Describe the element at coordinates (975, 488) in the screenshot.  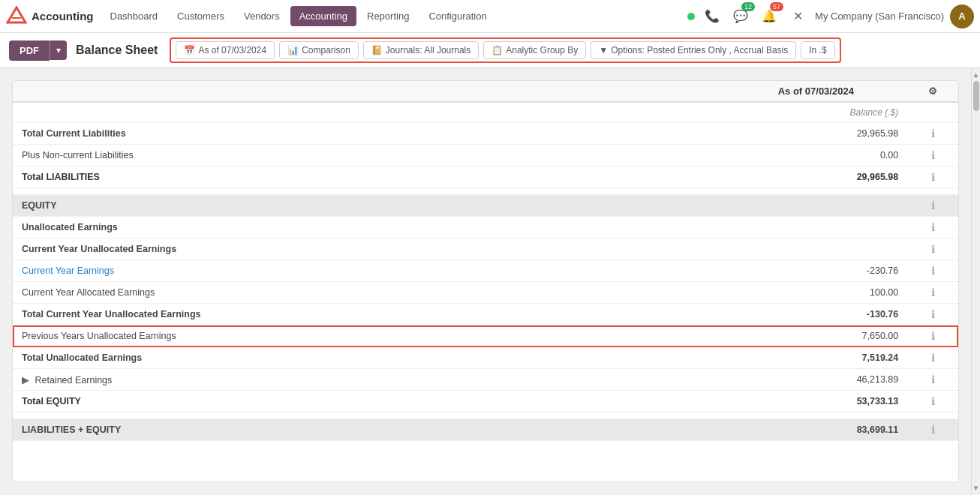
I see `scroll-down-arrow: ▼` at that location.